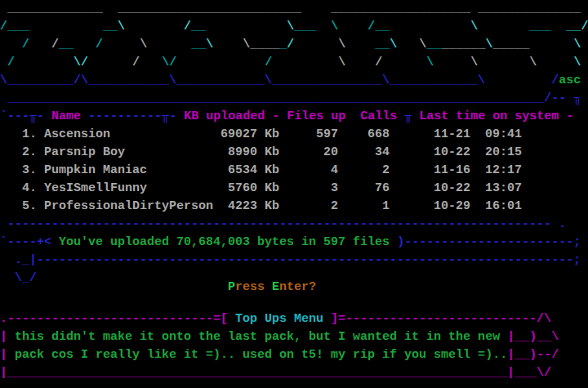 Image resolution: width=588 pixels, height=388 pixels. I want to click on menu-top-border: .----------------------------=[ Top Ups …, so click(276, 319).